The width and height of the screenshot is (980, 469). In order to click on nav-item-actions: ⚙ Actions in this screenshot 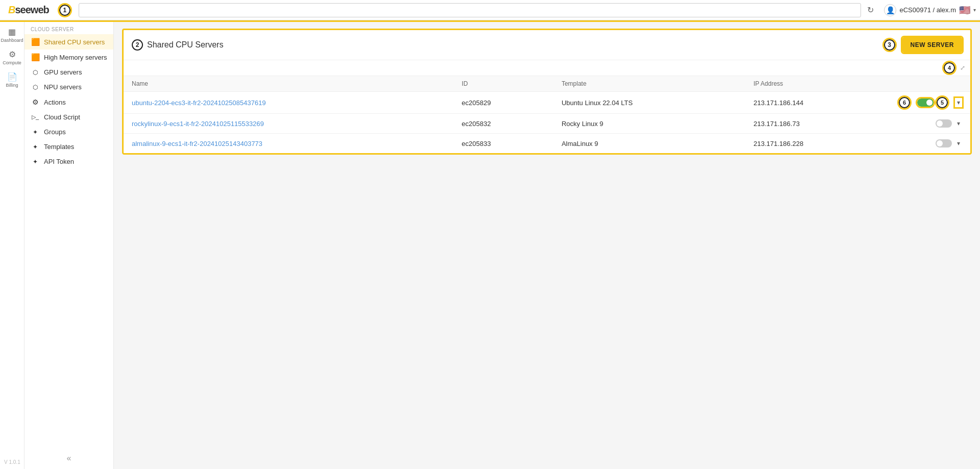, I will do `click(69, 102)`.